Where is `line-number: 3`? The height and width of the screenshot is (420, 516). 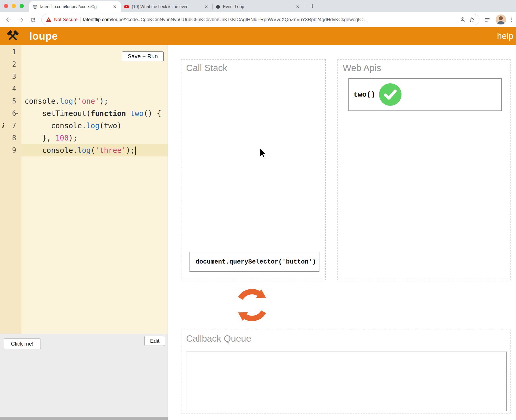 line-number: 3 is located at coordinates (14, 77).